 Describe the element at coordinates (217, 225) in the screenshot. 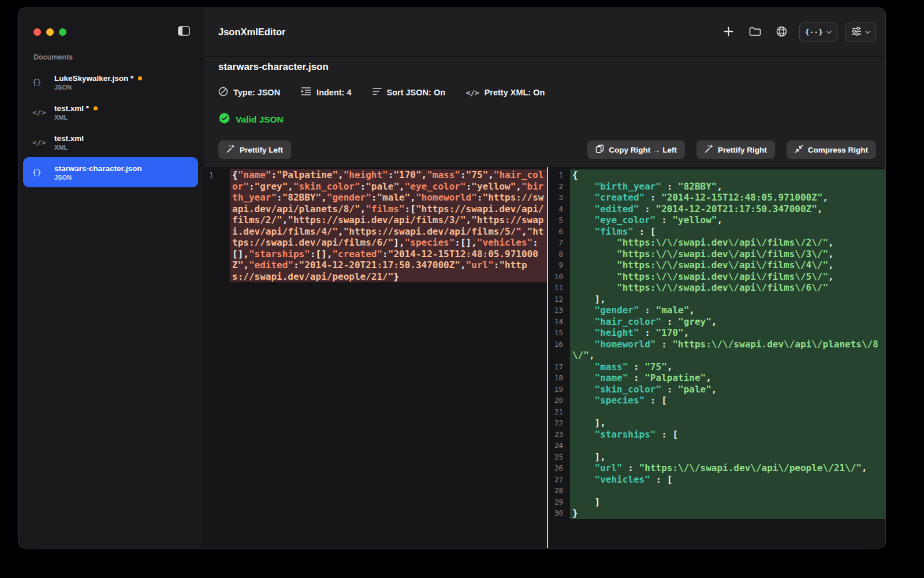

I see `line-number: 1` at that location.